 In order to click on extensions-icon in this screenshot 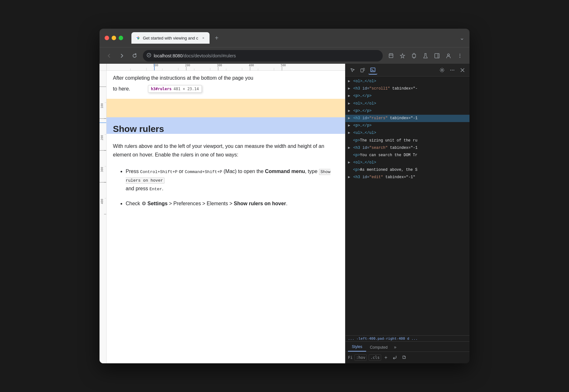, I will do `click(414, 56)`.